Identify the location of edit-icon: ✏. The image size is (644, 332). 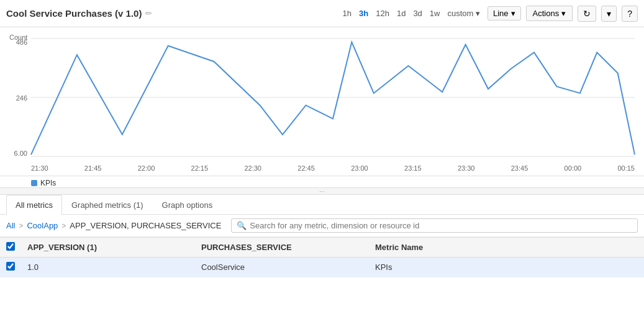
(149, 14).